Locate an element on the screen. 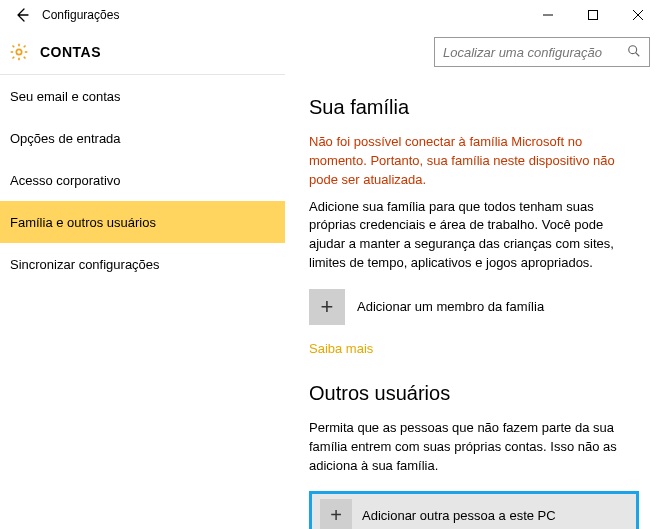 The width and height of the screenshot is (660, 529). close-button is located at coordinates (638, 15).